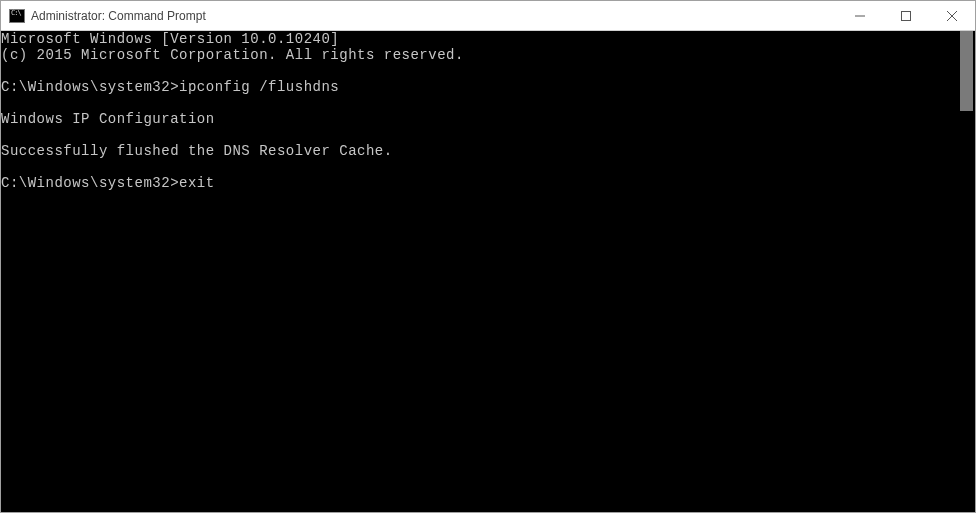 This screenshot has height=513, width=976. What do you see at coordinates (952, 16) in the screenshot?
I see `close-button` at bounding box center [952, 16].